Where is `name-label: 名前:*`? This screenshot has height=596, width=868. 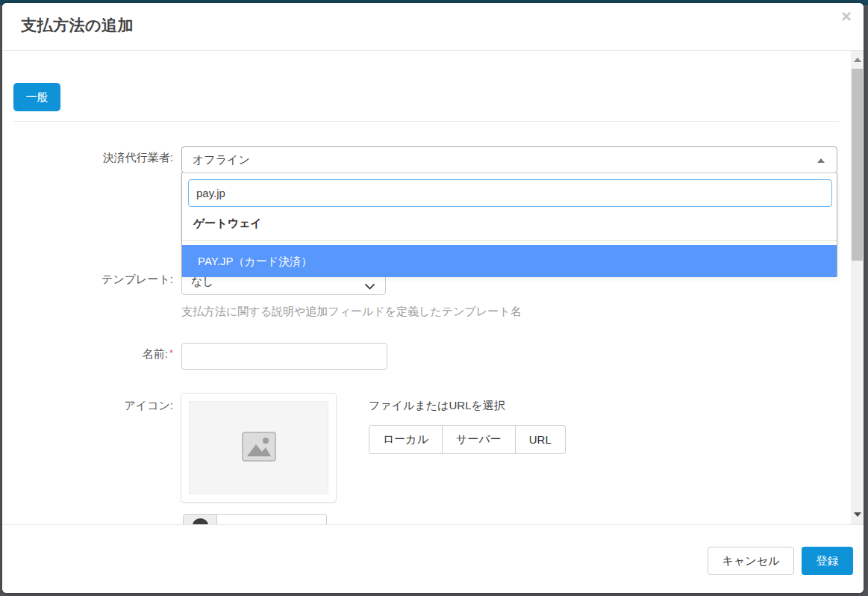 name-label: 名前:* is located at coordinates (103, 354).